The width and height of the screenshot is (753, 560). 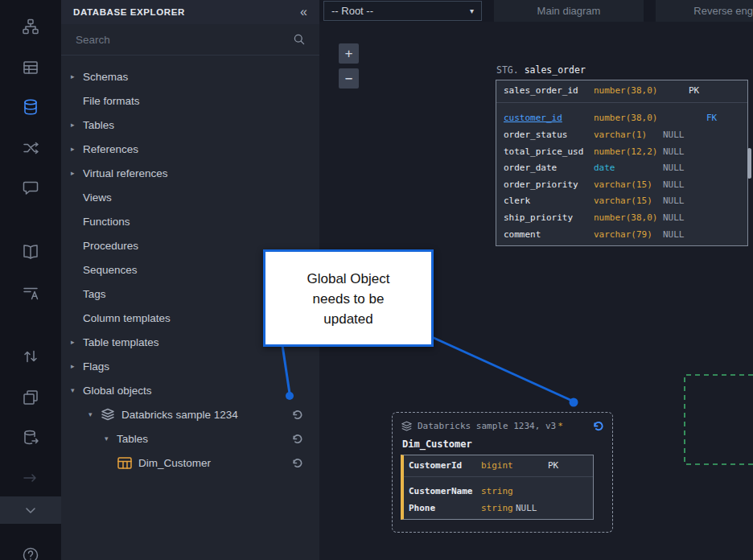 I want to click on arrow-right-icon, so click(x=31, y=478).